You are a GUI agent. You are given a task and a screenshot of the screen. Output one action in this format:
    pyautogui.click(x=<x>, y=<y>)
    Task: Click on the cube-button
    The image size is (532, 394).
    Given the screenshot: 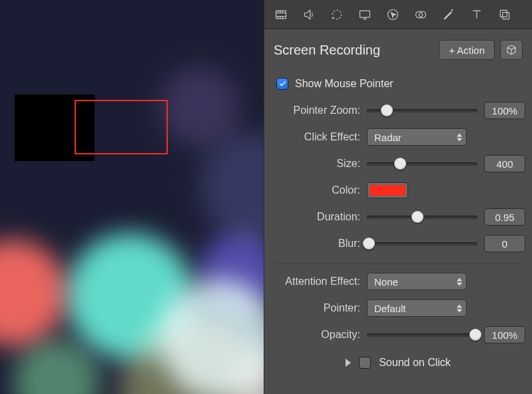 What is the action you would take?
    pyautogui.click(x=511, y=50)
    